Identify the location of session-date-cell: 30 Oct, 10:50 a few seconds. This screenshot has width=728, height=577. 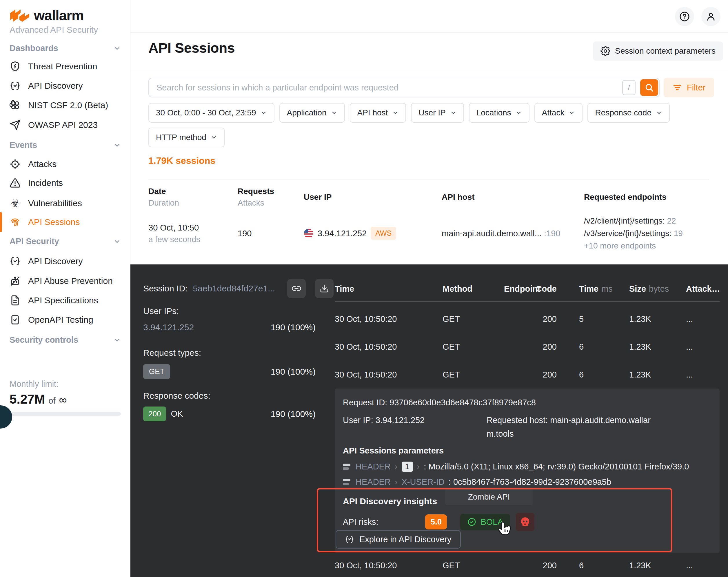
(193, 233).